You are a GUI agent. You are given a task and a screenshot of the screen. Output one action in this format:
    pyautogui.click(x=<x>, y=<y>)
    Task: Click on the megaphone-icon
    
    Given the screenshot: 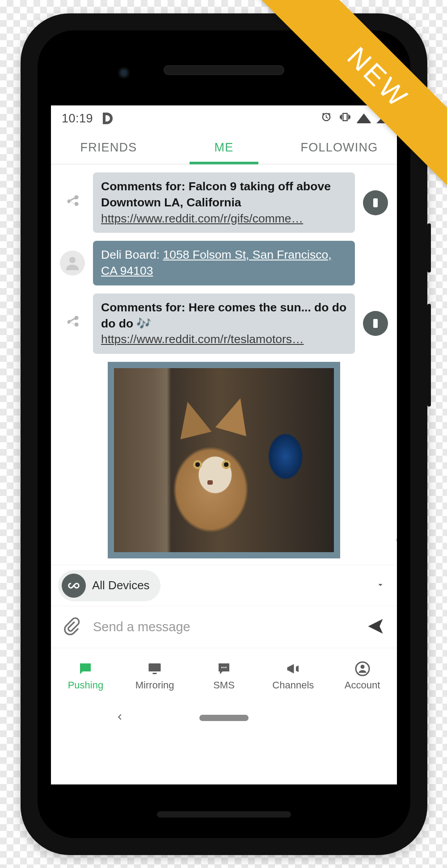 What is the action you would take?
    pyautogui.click(x=293, y=669)
    